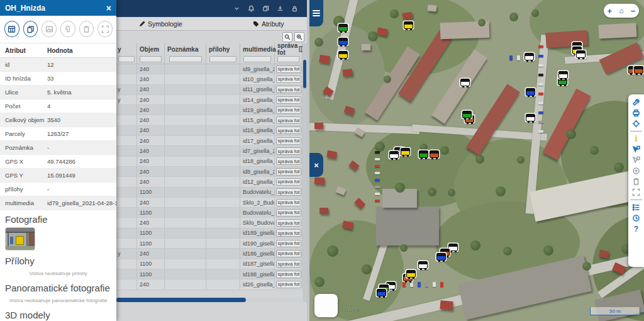  I want to click on zoom-in-button: +, so click(610, 11).